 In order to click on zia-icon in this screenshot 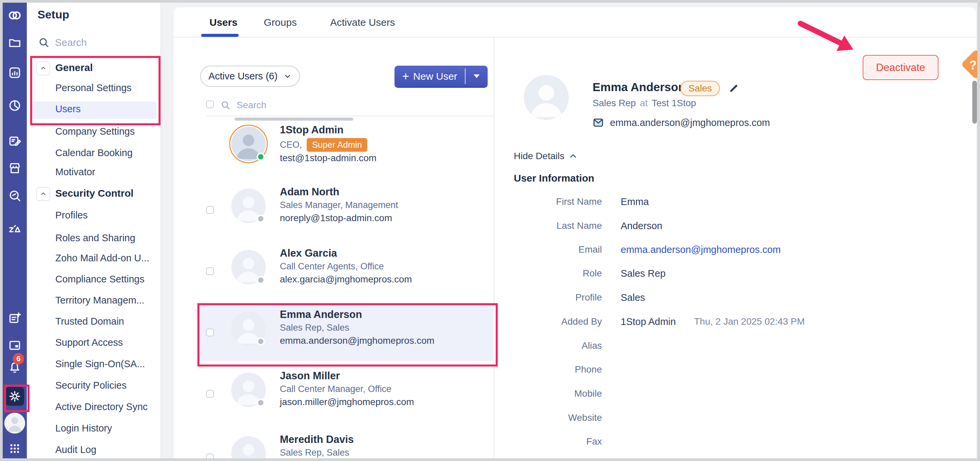, I will do `click(14, 230)`.